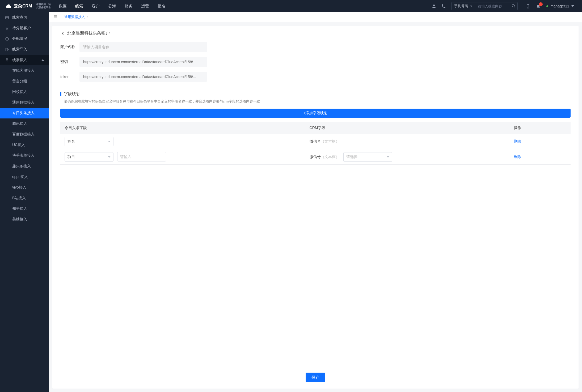 The width and height of the screenshot is (582, 392). Describe the element at coordinates (528, 6) in the screenshot. I see `mobile-icon` at that location.